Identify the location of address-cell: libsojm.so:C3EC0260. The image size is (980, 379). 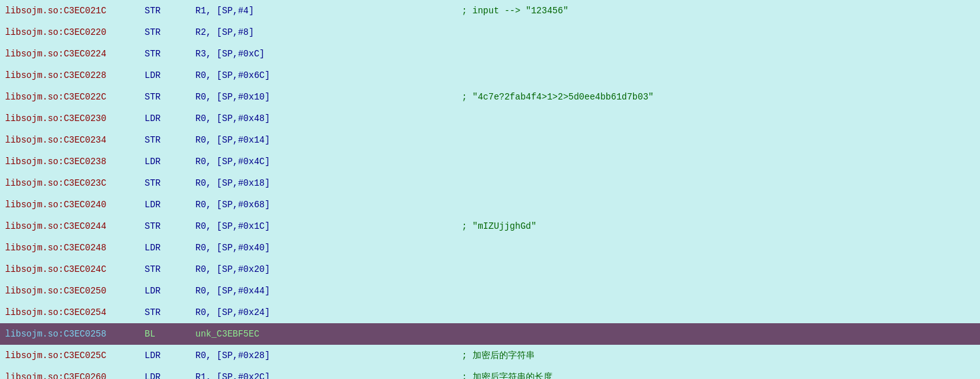
(75, 375).